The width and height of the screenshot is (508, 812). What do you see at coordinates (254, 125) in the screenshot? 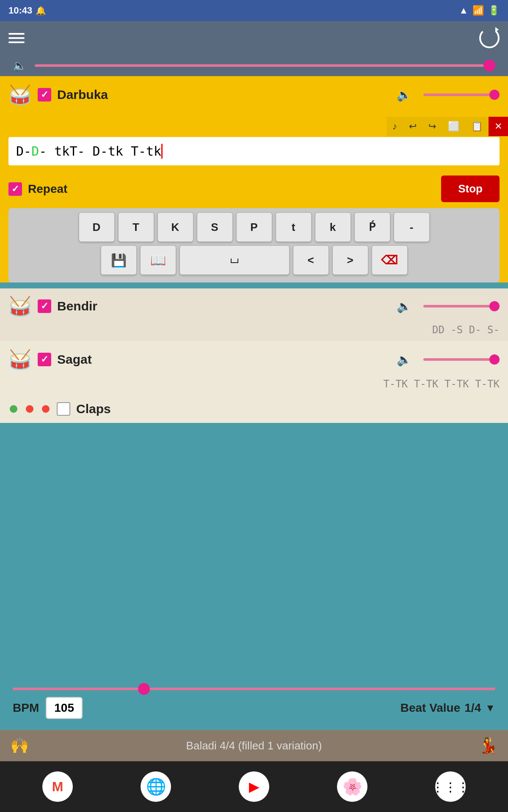
I see `pattern-toolbar: ♪ ↩ ↪ ⬜ 📋 ✕` at bounding box center [254, 125].